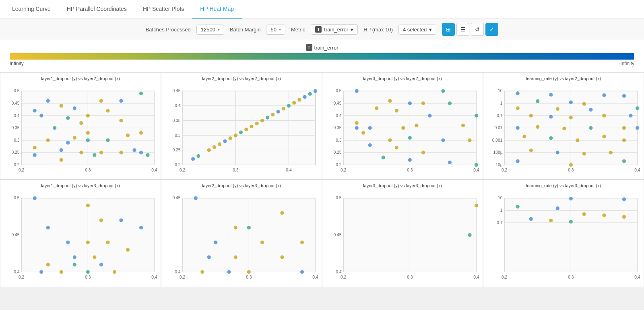 The height and width of the screenshot is (310, 644). What do you see at coordinates (564, 186) in the screenshot?
I see `plot-title-7: learning_rate (y) vs layer3_dropout (x)` at bounding box center [564, 186].